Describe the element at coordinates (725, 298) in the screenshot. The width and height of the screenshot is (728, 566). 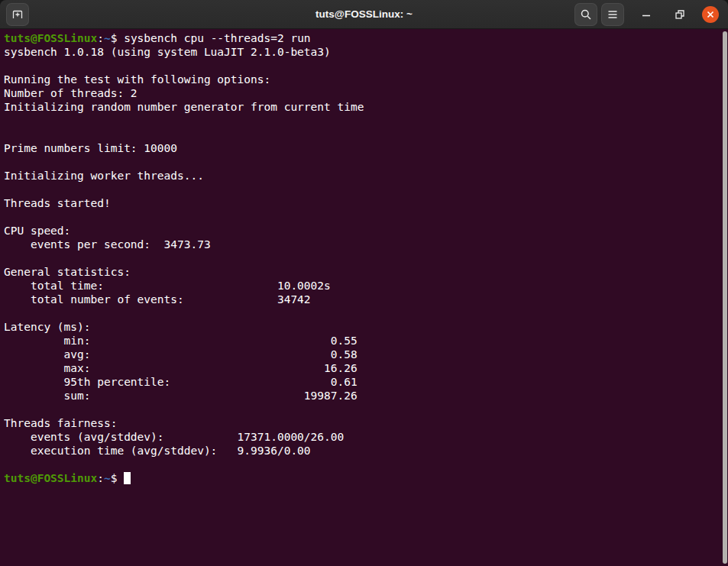
I see `scrollbar-thumb` at that location.